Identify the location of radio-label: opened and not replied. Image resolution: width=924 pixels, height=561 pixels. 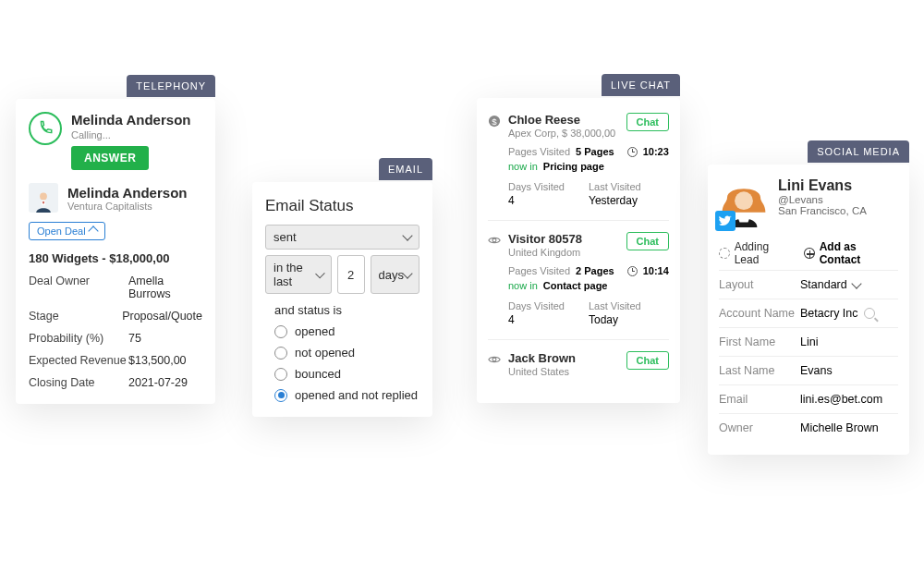
(357, 396).